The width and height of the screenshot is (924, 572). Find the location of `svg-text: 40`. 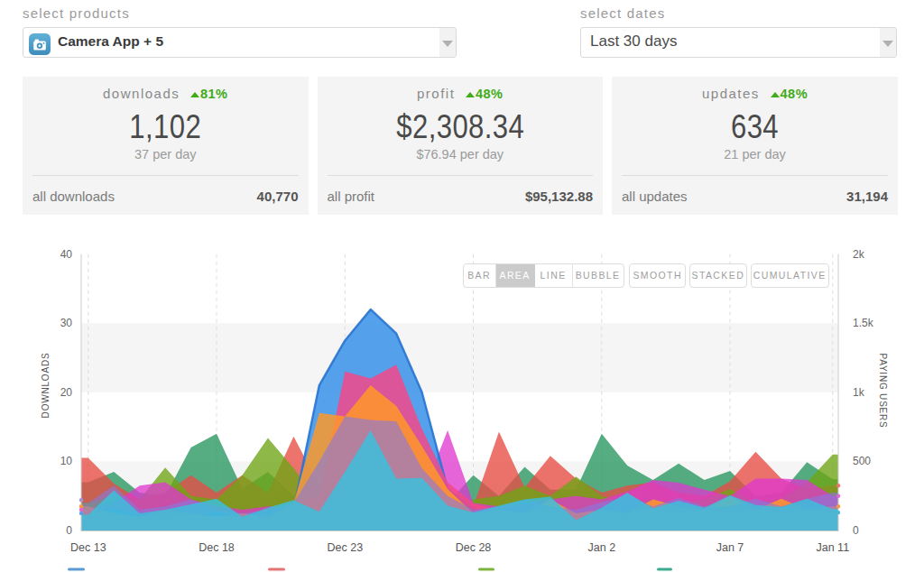

svg-text: 40 is located at coordinates (67, 254).